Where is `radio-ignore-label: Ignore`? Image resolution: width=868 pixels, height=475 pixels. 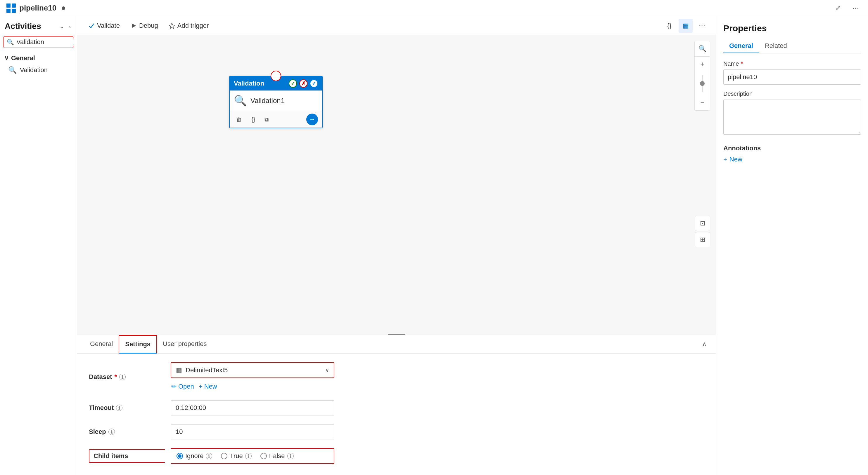 radio-ignore-label: Ignore is located at coordinates (194, 456).